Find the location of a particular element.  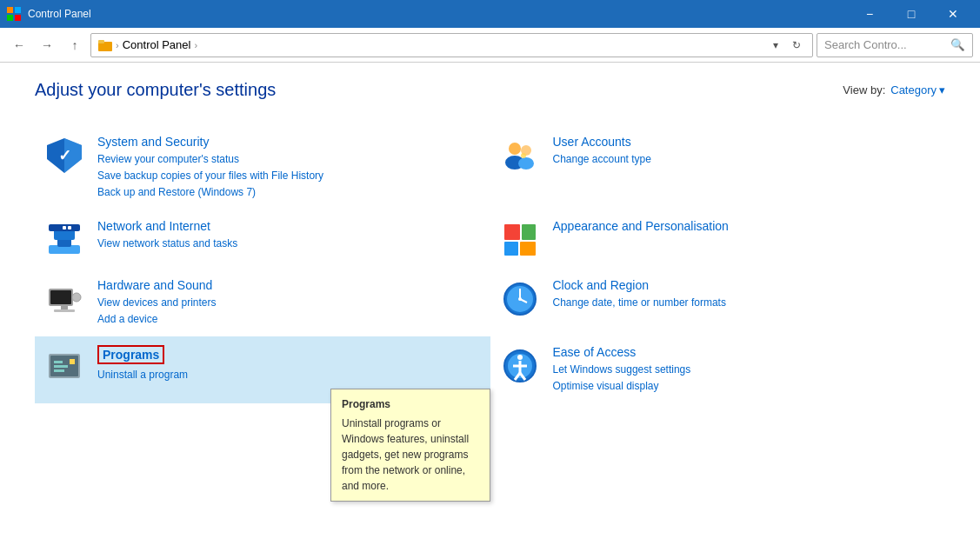

system-security-title: System and Security is located at coordinates (290, 142).